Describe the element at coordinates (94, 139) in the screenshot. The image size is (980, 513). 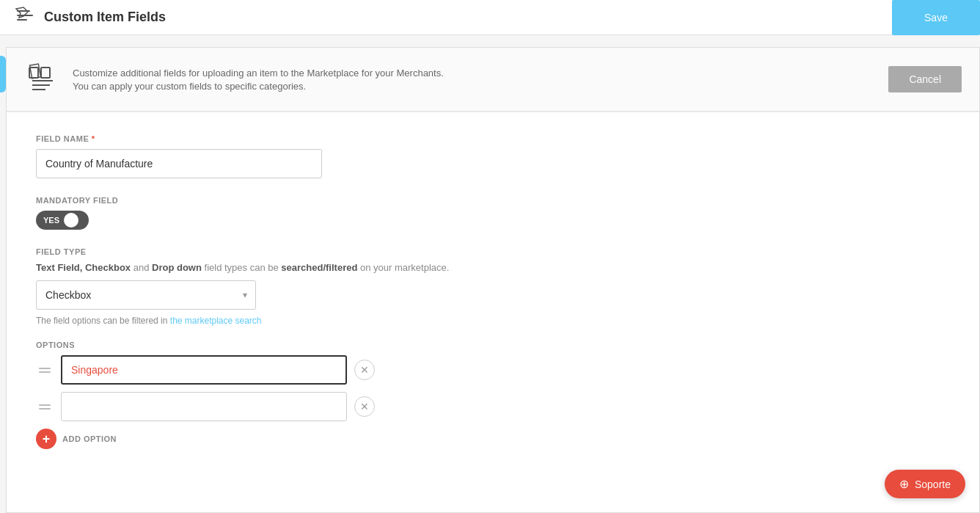
I see `required-star: *` at that location.